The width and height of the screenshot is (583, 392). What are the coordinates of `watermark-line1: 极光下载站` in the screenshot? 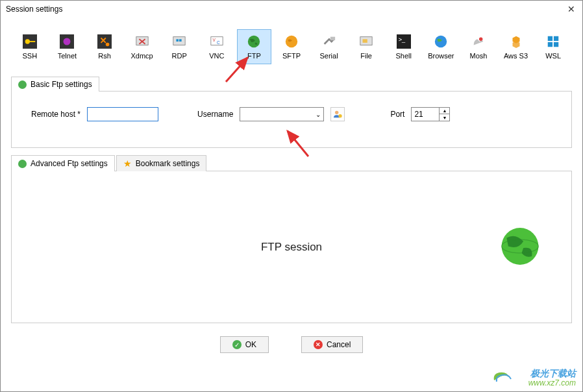 It's located at (552, 374).